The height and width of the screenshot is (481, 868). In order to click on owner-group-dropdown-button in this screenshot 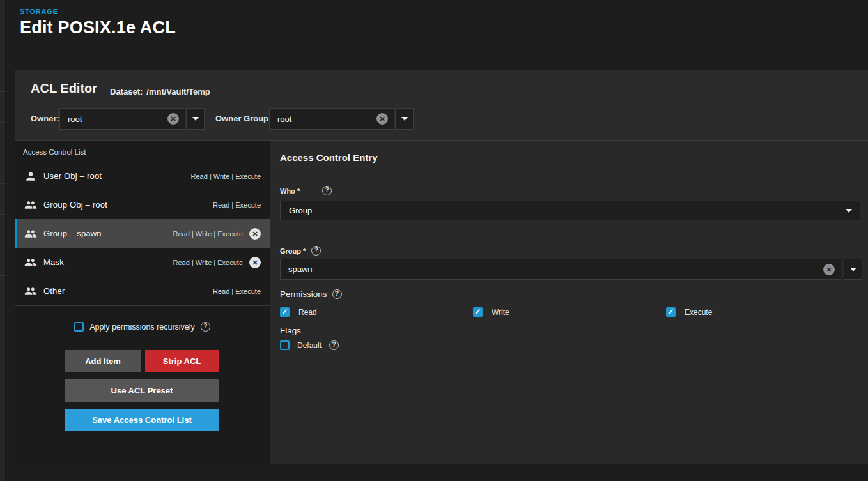, I will do `click(404, 119)`.